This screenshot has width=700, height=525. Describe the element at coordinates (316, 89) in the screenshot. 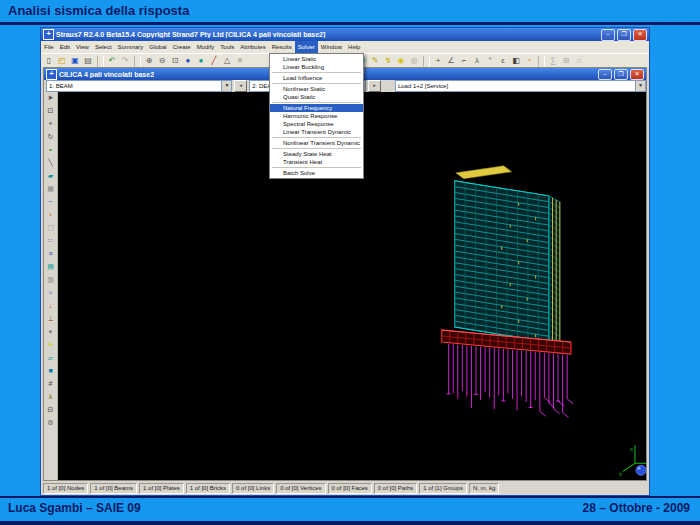

I see `solver-menu-item-nonlinear-static: Nonlinear Static` at that location.